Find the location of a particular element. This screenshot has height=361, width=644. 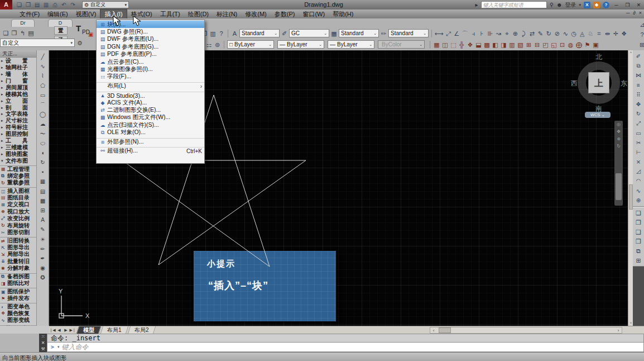

layer-icon: ◰ is located at coordinates (546, 45).